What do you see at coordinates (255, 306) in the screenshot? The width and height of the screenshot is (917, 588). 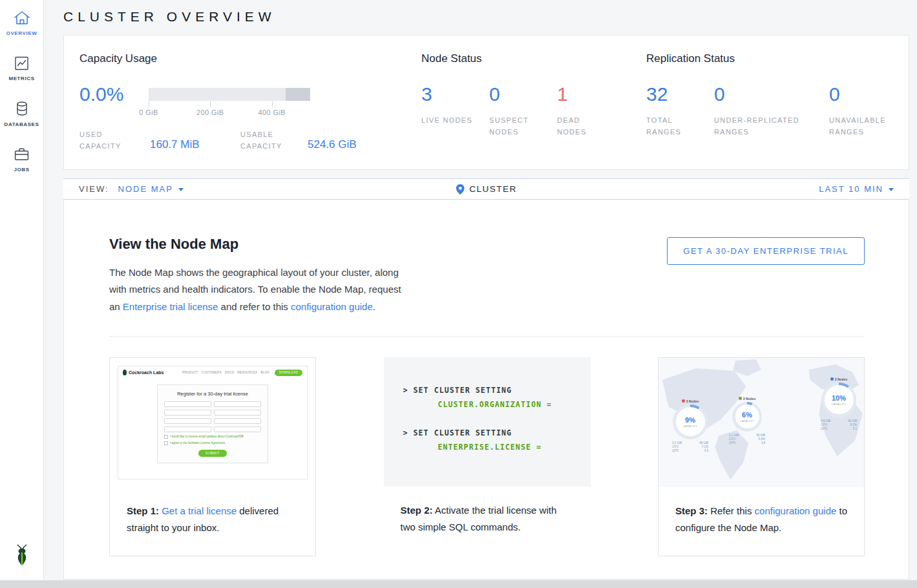 I see `description-text: and refer to this` at bounding box center [255, 306].